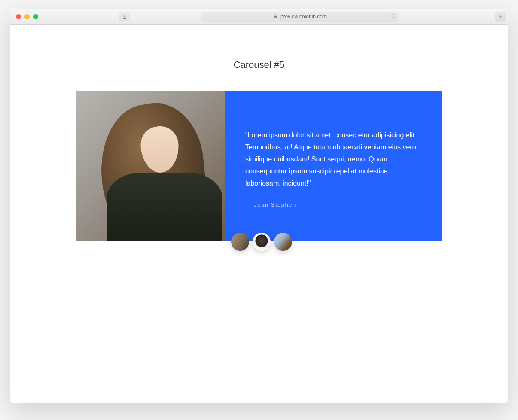  What do you see at coordinates (500, 17) in the screenshot?
I see `new-tab-button` at bounding box center [500, 17].